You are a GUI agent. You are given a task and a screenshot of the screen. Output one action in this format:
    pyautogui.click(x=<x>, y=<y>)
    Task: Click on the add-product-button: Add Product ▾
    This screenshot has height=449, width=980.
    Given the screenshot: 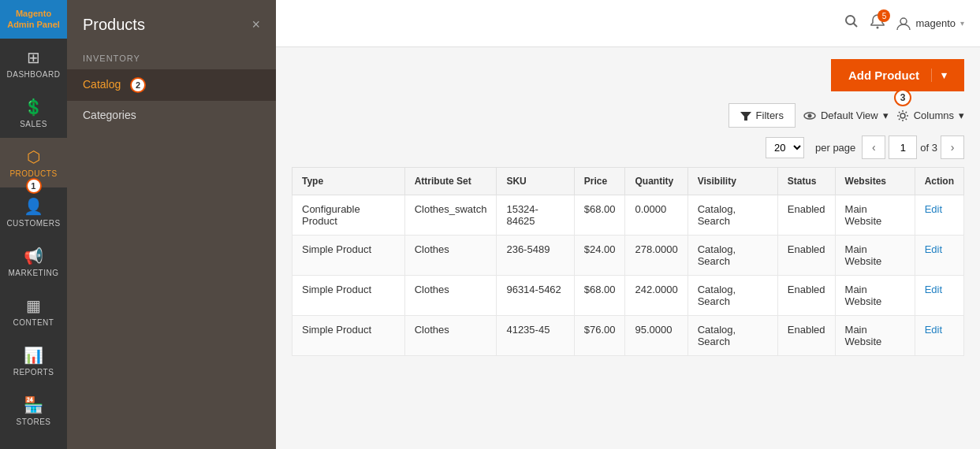 What is the action you would take?
    pyautogui.click(x=897, y=76)
    